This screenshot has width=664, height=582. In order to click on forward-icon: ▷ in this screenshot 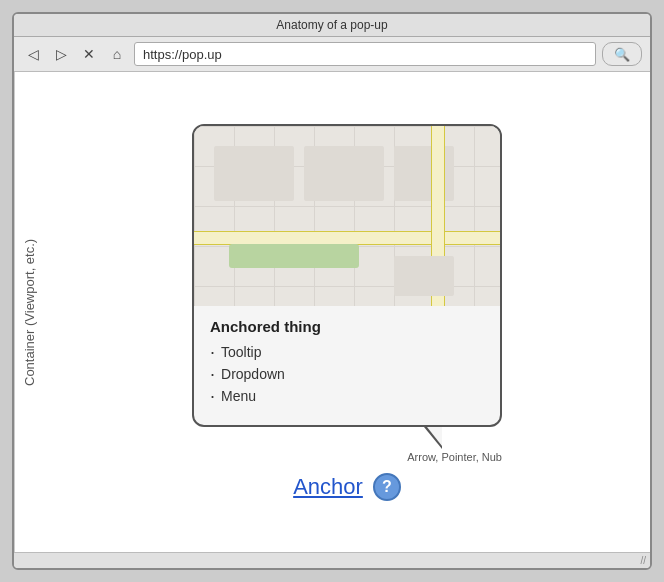, I will do `click(62, 54)`.